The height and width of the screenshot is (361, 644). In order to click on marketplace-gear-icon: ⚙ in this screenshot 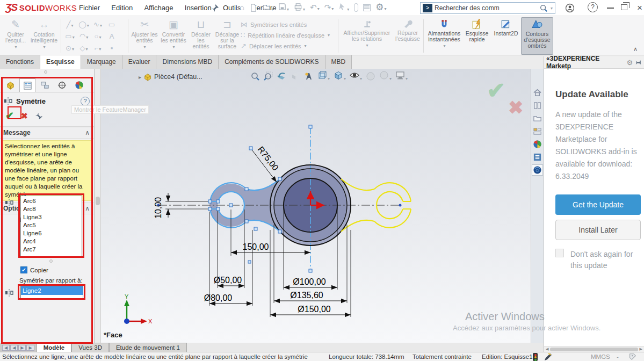, I will do `click(630, 62)`.